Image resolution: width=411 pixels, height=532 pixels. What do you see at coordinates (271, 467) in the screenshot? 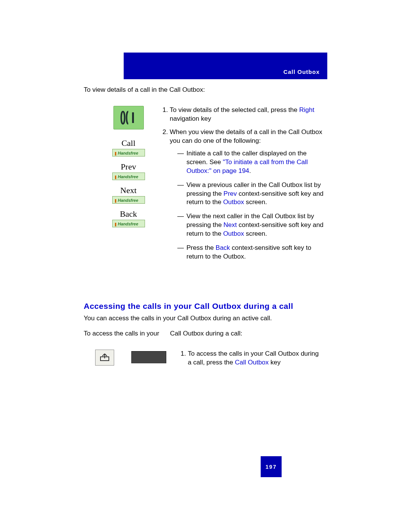
I see `page-number: 197` at bounding box center [271, 467].